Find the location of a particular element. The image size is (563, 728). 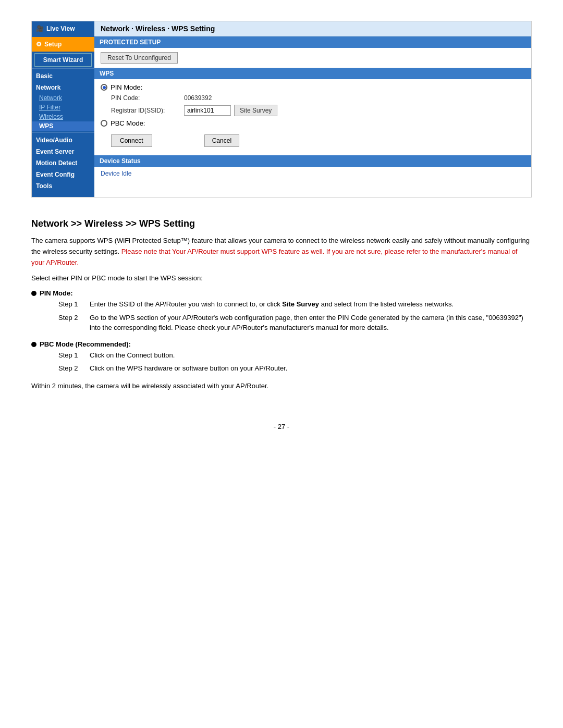

pin-code-label: PIN Code: is located at coordinates (148, 98).